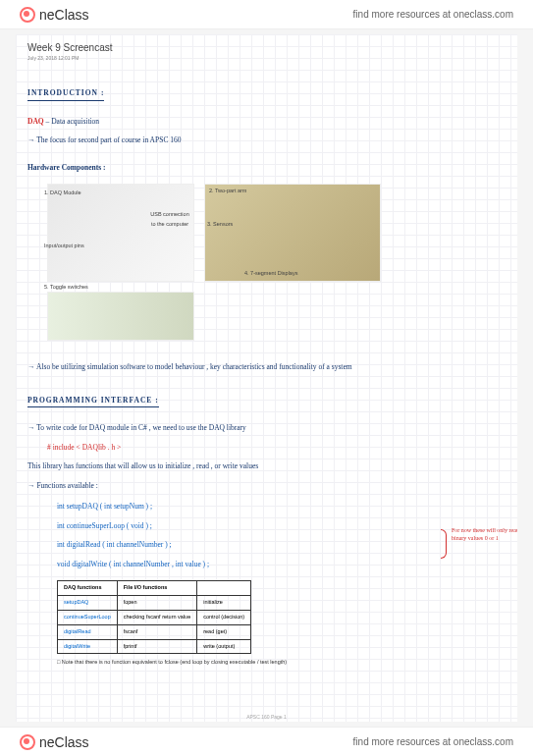 This screenshot has height=756, width=533. I want to click on brace-icon, so click(444, 544).